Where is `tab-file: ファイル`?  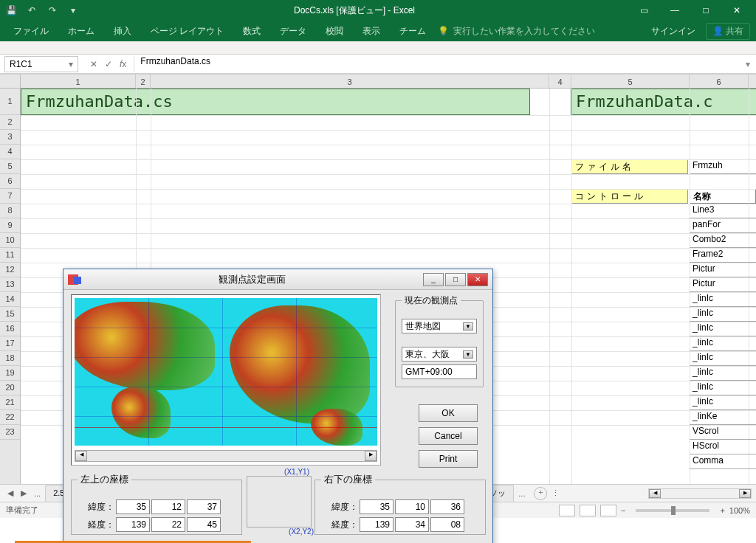
tab-file: ファイル is located at coordinates (31, 31).